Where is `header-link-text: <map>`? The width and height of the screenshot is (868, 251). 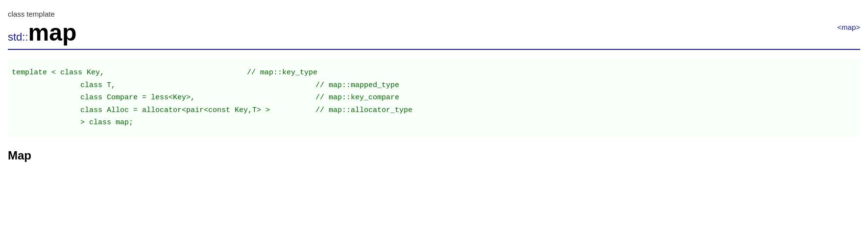 header-link-text: <map> is located at coordinates (848, 27).